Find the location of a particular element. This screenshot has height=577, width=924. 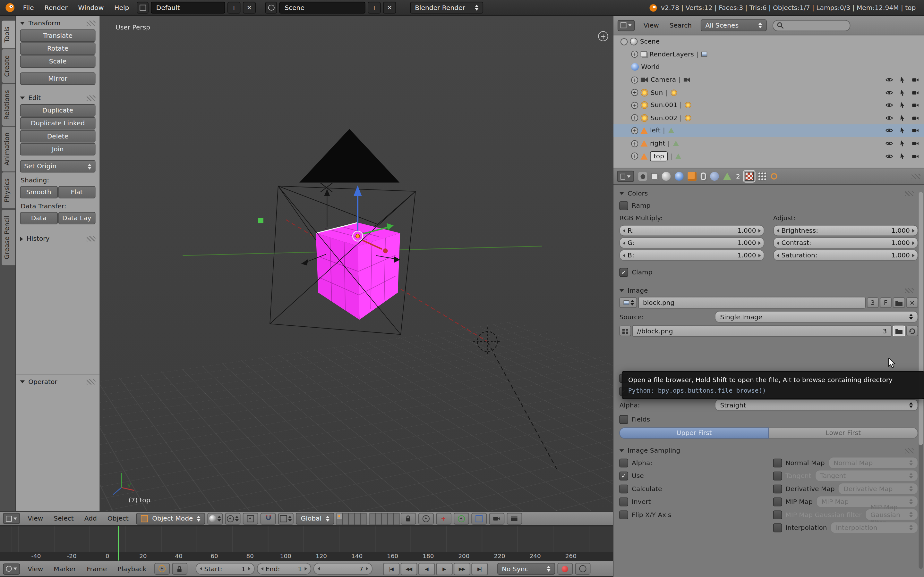

panel-header-edit: Edit is located at coordinates (58, 97).